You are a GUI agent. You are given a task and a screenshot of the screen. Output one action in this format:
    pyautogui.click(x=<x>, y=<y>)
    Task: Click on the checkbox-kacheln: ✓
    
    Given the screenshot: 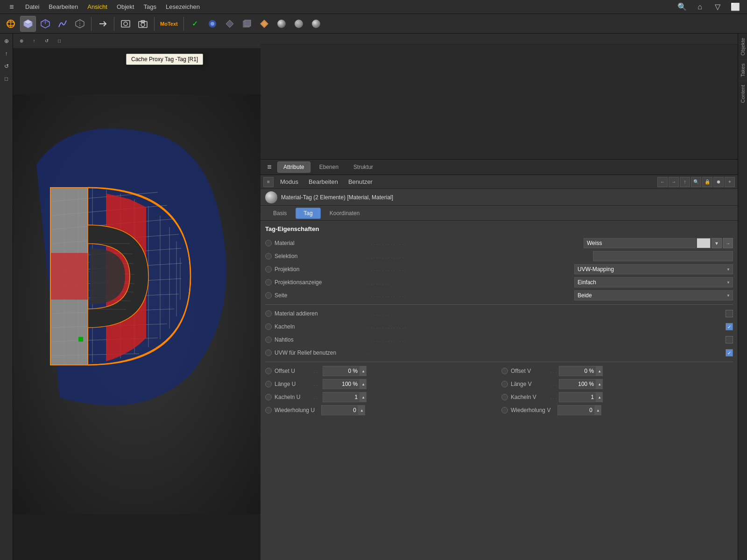 What is the action you would take?
    pyautogui.click(x=729, y=327)
    